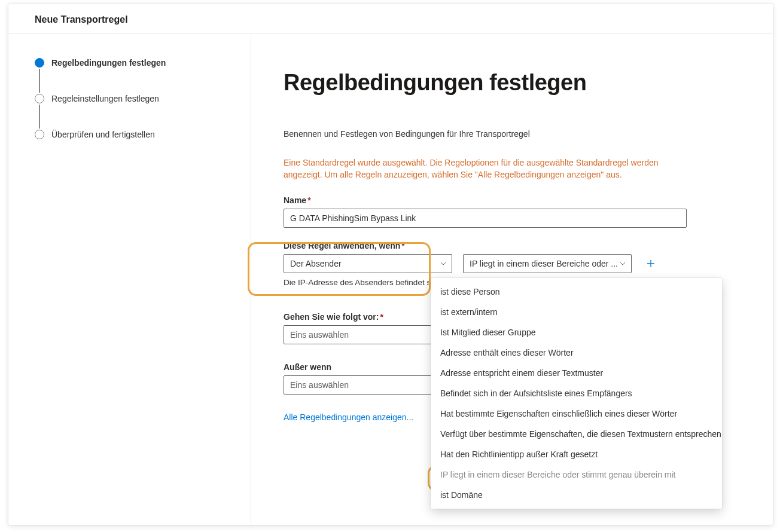 This screenshot has width=780, height=532. Describe the element at coordinates (103, 134) in the screenshot. I see `step-label: Überprüfen und fertigstellen` at that location.